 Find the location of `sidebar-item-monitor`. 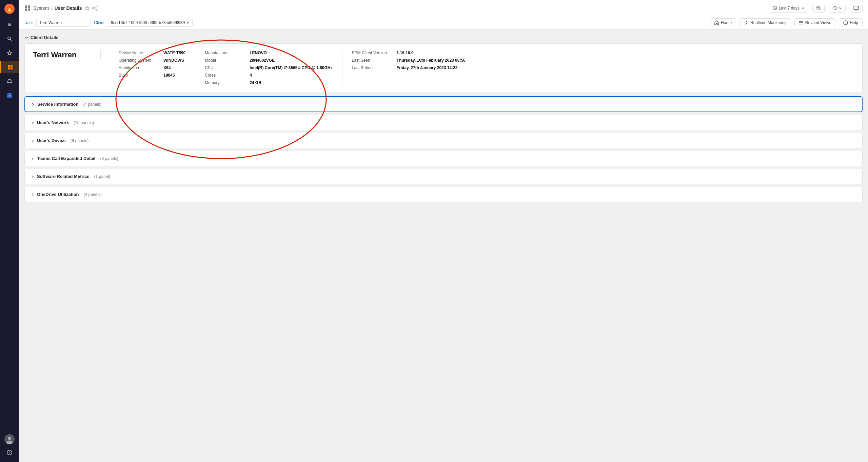

sidebar-item-monitor is located at coordinates (9, 96).